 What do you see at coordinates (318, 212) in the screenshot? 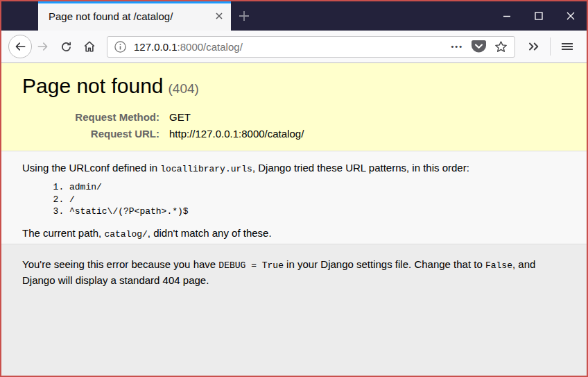
I see `list-item: ^static\/(?P<path>.*)$` at bounding box center [318, 212].